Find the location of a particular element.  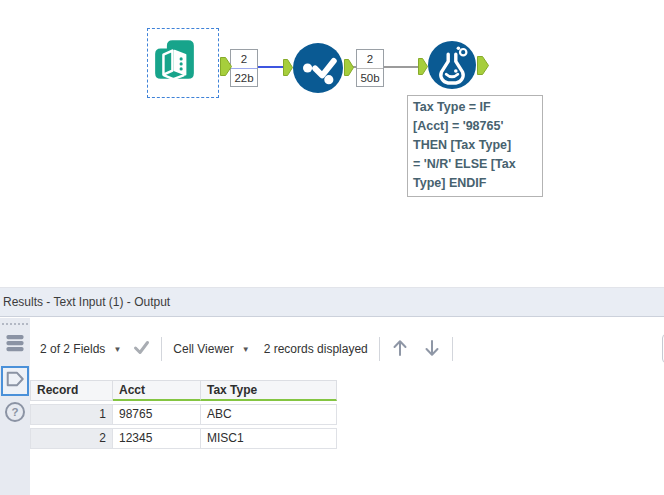

table-view-button is located at coordinates (15, 345).